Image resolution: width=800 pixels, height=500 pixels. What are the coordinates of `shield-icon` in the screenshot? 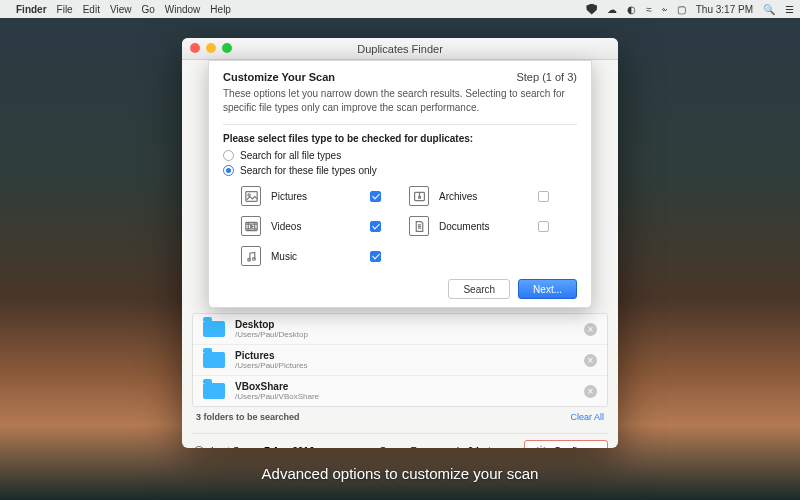 It's located at (592, 10).